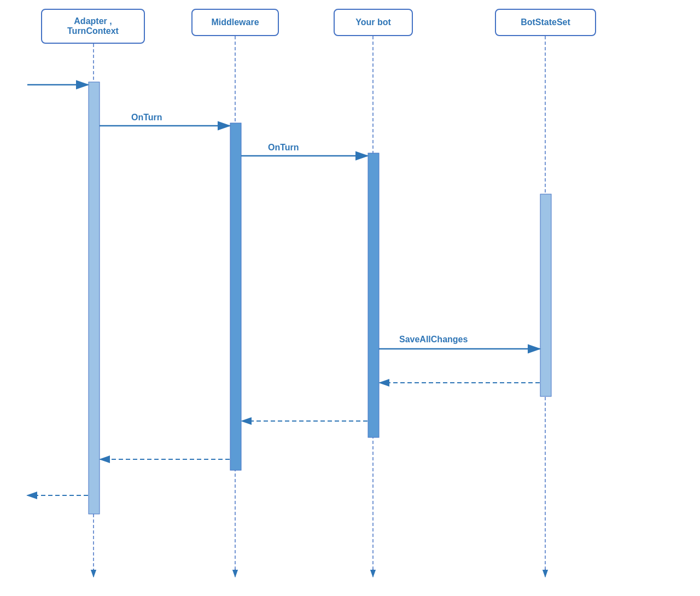  Describe the element at coordinates (147, 117) in the screenshot. I see `label-onturn1: OnTurn` at that location.